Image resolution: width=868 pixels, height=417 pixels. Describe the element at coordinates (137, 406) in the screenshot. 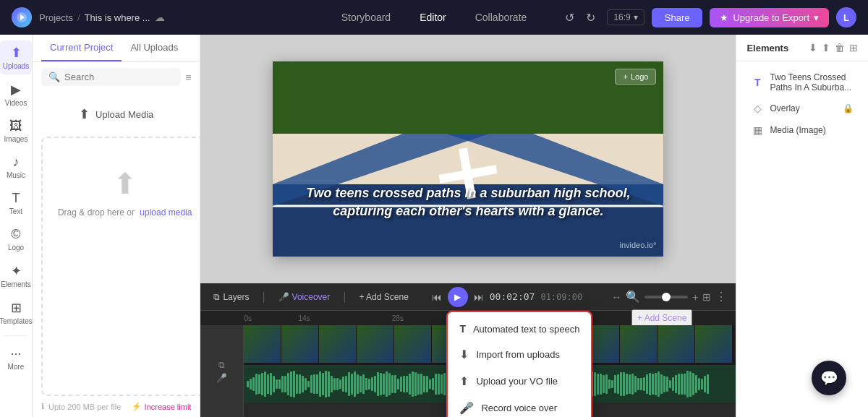

I see `lightning-icon: ⚡` at that location.